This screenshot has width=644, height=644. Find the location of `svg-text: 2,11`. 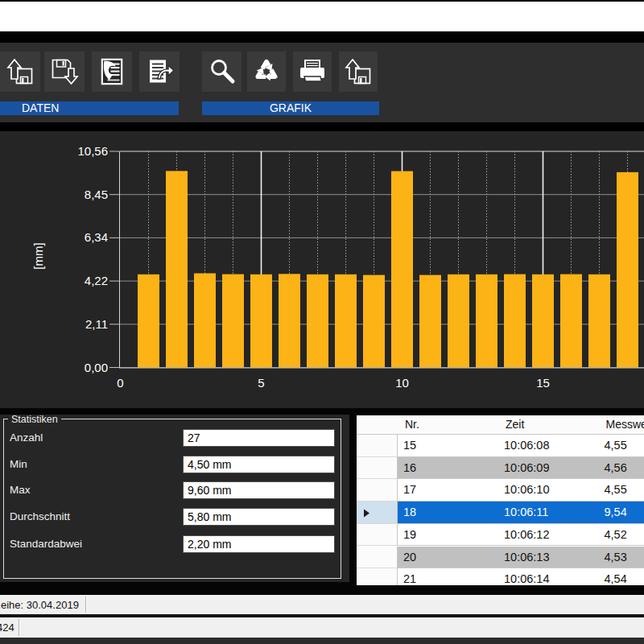

svg-text: 2,11 is located at coordinates (97, 324).